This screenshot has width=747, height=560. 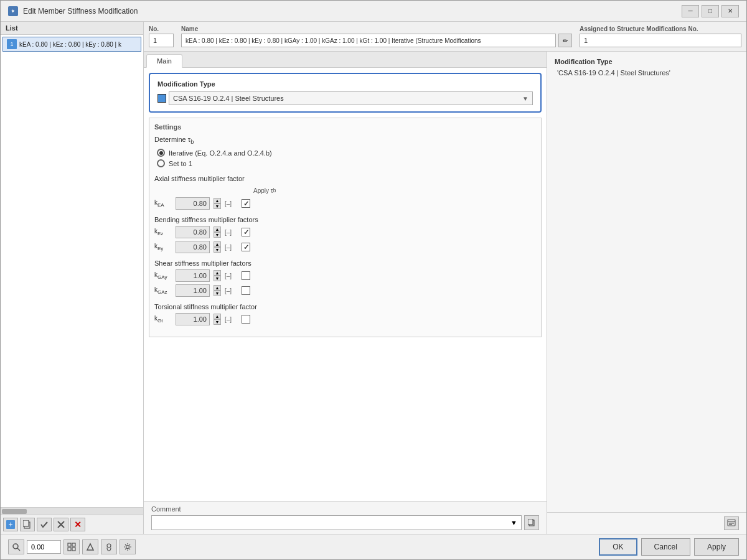 What do you see at coordinates (246, 319) in the screenshot?
I see `torsional-kgt-checkbox` at bounding box center [246, 319].